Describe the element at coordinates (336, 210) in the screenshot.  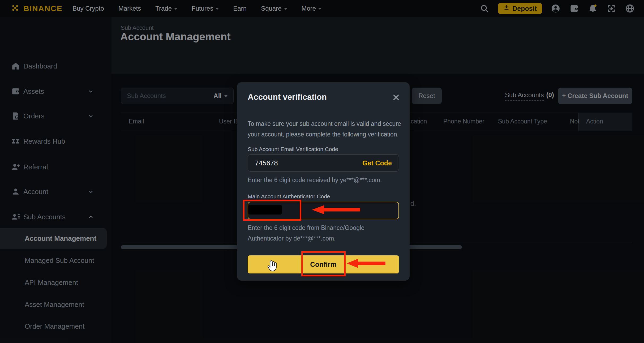
I see `annotation-arrow-auth-input` at that location.